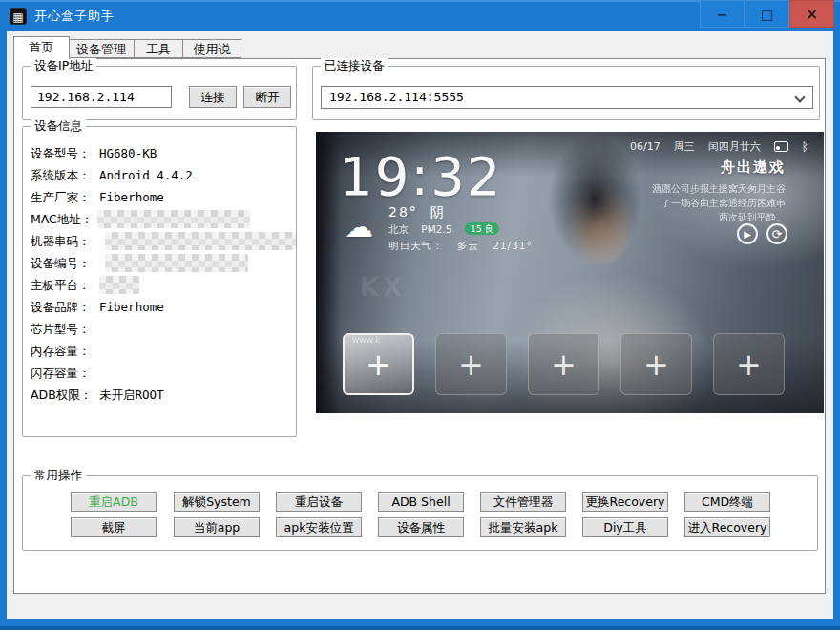 The height and width of the screenshot is (630, 840). What do you see at coordinates (720, 147) in the screenshot?
I see `preview-status-row: 06/17 周三 闰四月廿六 ᛒ` at bounding box center [720, 147].